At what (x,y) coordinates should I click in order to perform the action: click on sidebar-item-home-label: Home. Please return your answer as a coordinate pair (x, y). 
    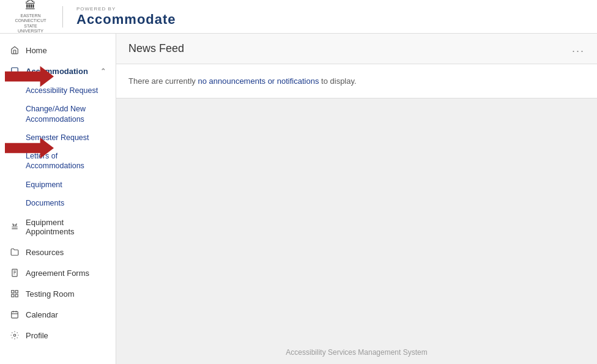
    Looking at the image, I should click on (66, 50).